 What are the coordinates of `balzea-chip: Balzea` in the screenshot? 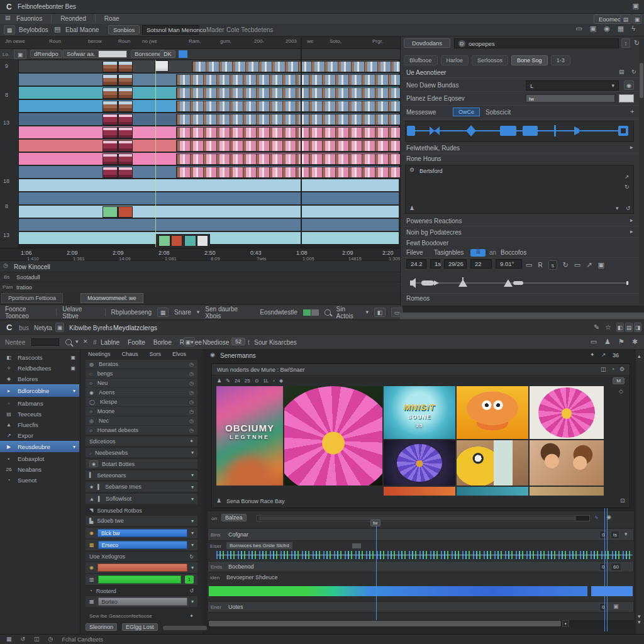 It's located at (234, 518).